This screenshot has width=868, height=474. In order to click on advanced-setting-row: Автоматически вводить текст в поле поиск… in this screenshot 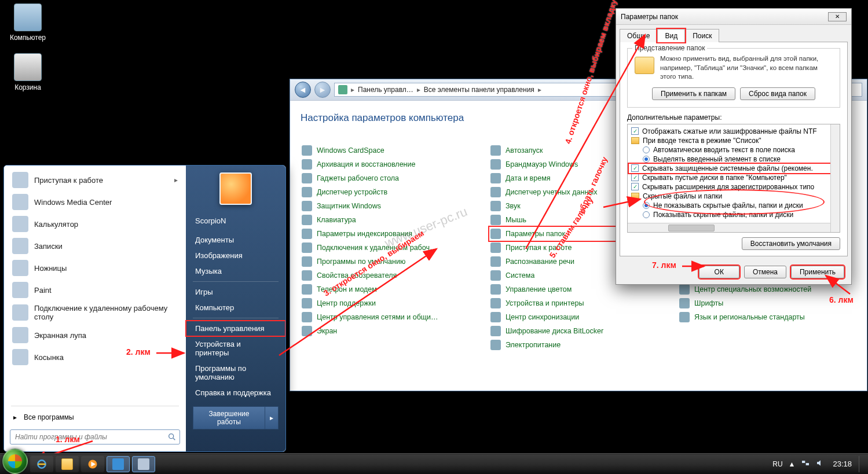, I will do `click(734, 150)`.